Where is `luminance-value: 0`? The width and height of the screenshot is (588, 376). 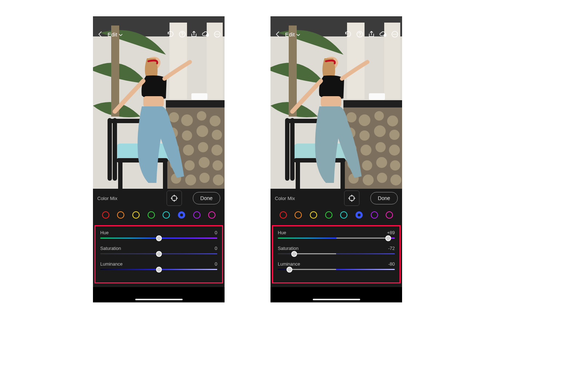
luminance-value: 0 is located at coordinates (216, 264).